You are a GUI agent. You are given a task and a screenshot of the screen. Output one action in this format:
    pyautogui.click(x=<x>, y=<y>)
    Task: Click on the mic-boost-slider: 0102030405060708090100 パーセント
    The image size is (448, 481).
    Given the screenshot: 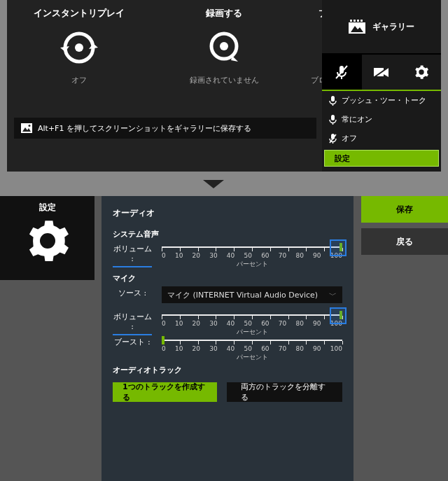 What is the action you would take?
    pyautogui.click(x=252, y=349)
    